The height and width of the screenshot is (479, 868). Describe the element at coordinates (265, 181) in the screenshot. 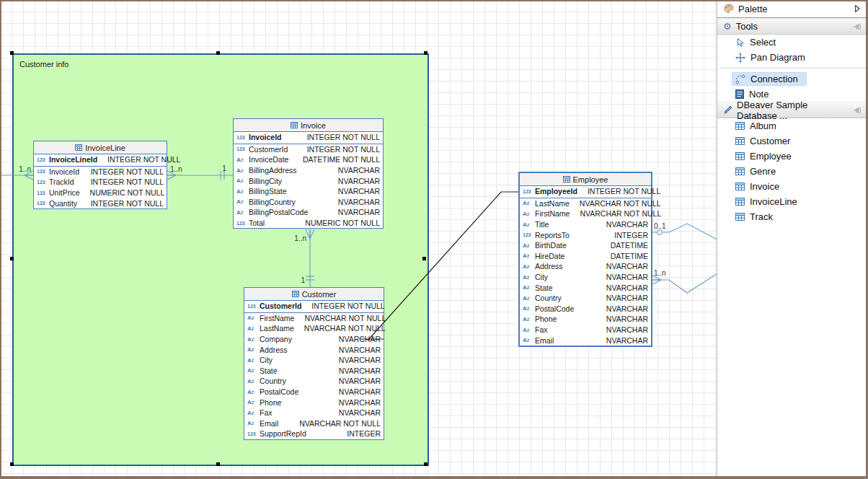

I see `column-name: BillingCity` at that location.